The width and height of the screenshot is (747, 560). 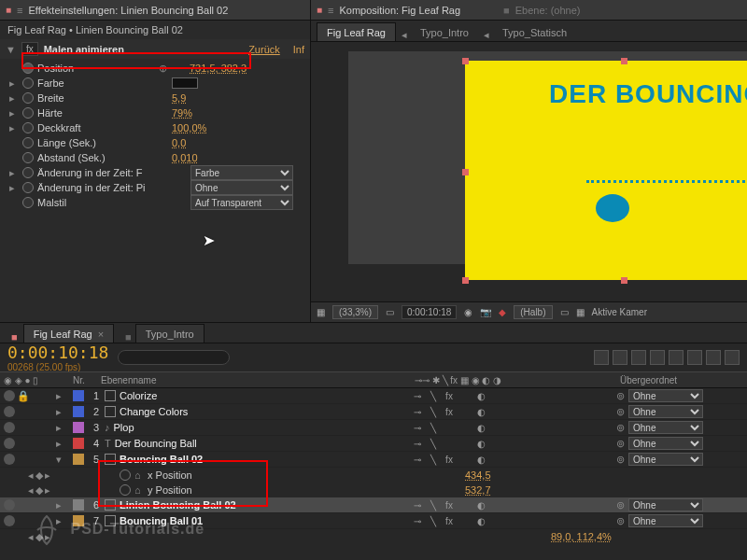 What do you see at coordinates (264, 49) in the screenshot?
I see `reset-button: Zurück` at bounding box center [264, 49].